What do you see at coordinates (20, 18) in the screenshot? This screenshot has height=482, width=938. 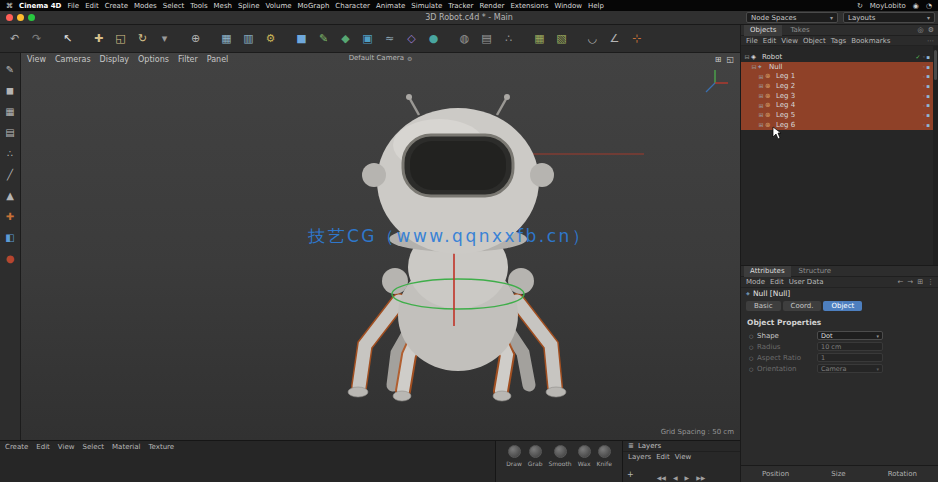 I see `minimize-button` at bounding box center [20, 18].